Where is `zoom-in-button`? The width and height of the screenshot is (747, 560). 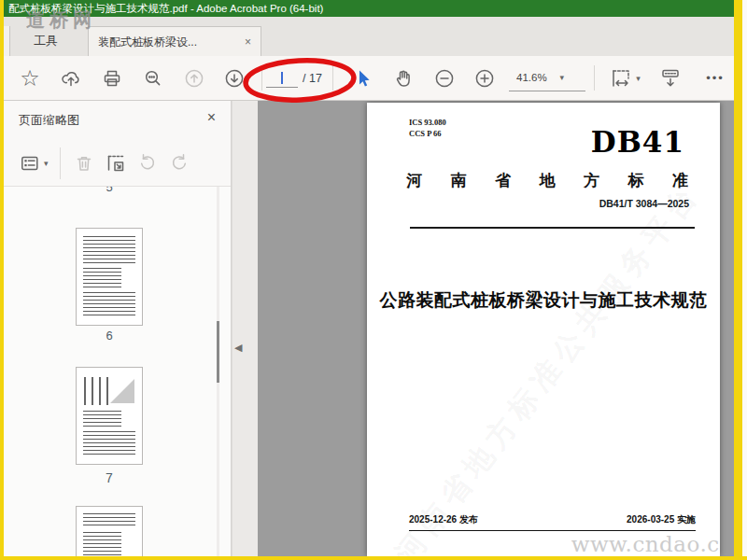
zoom-in-button is located at coordinates (485, 78).